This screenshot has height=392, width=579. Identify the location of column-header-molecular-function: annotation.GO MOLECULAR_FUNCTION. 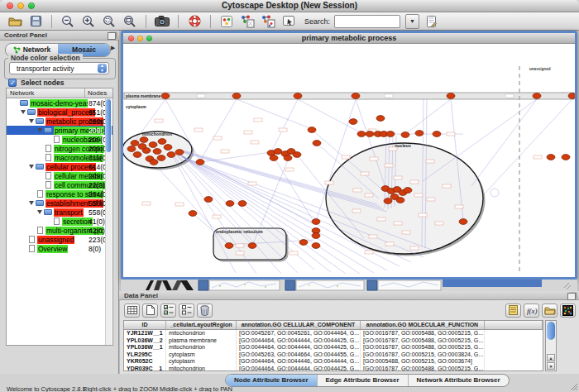
(423, 325).